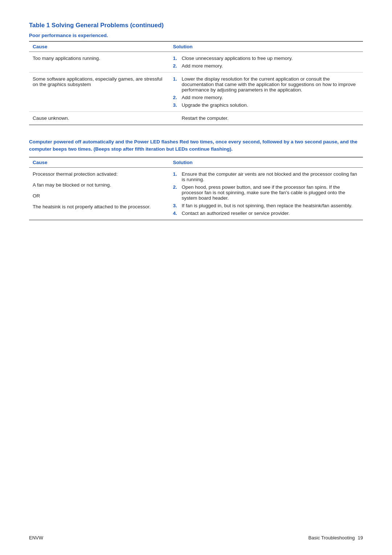 This screenshot has width=392, height=555. Describe the element at coordinates (270, 213) in the screenshot. I see `solution-text: Contact an authorized reseller or servic…` at that location.